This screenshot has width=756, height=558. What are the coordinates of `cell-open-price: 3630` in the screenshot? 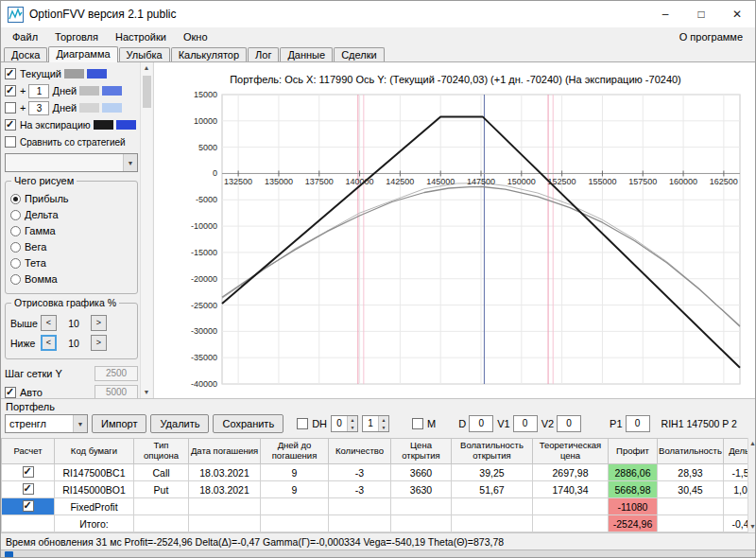 It's located at (421, 490).